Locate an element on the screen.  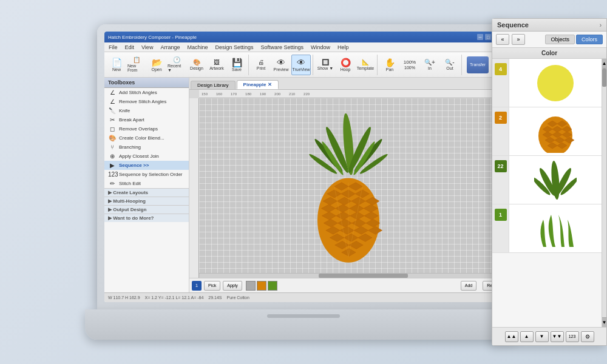
tab-objects: Objects is located at coordinates (560, 39).